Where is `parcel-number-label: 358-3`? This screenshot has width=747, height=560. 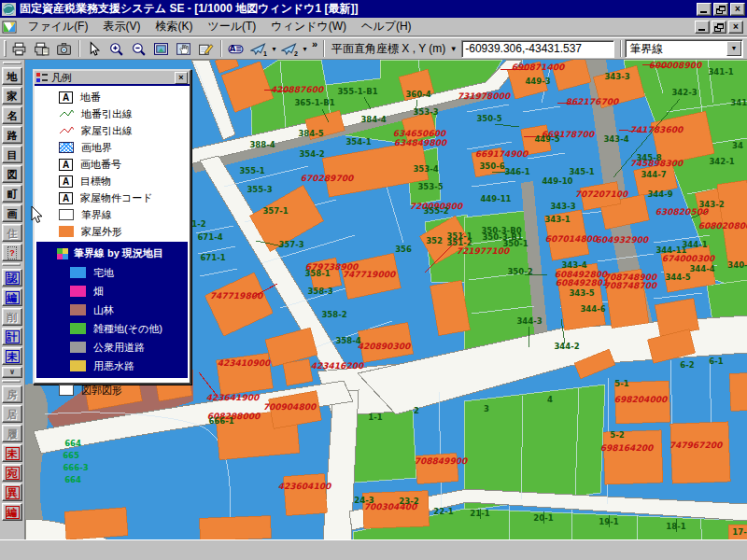 parcel-number-label: 358-3 is located at coordinates (319, 291).